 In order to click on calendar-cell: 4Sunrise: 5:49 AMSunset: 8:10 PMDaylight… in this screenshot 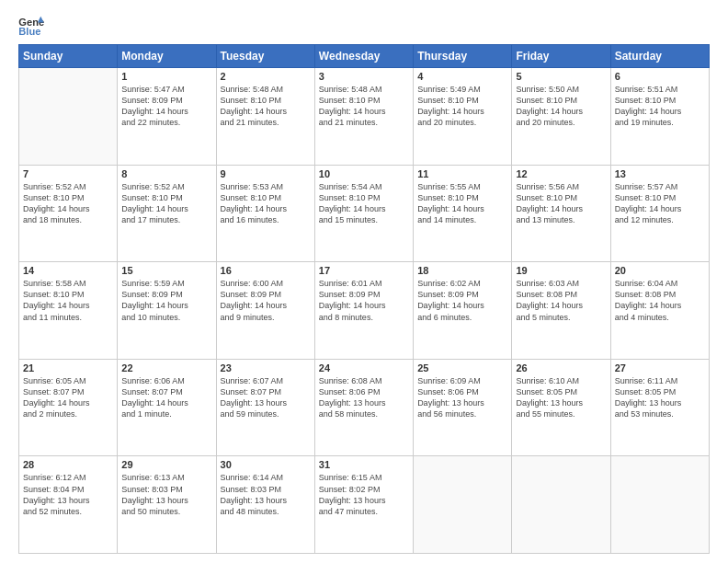, I will do `click(463, 117)`.